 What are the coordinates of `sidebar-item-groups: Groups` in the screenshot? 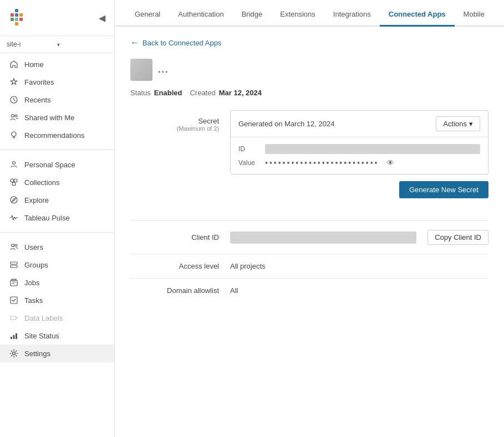 It's located at (57, 265).